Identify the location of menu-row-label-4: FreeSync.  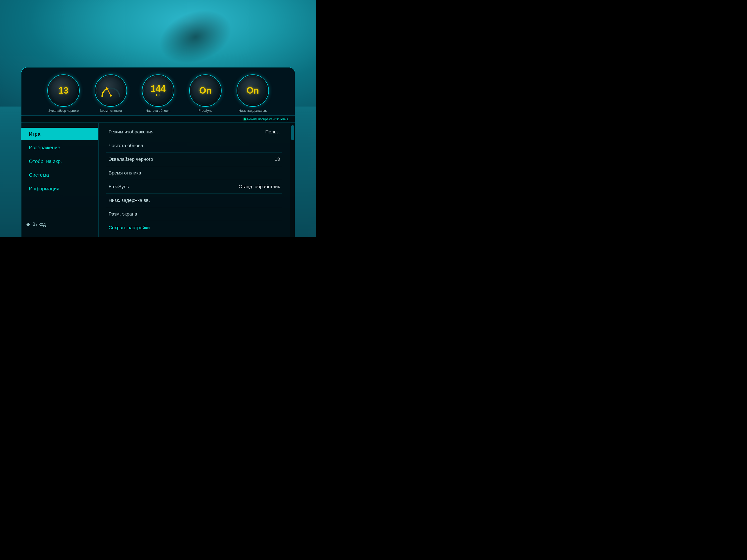
(171, 187).